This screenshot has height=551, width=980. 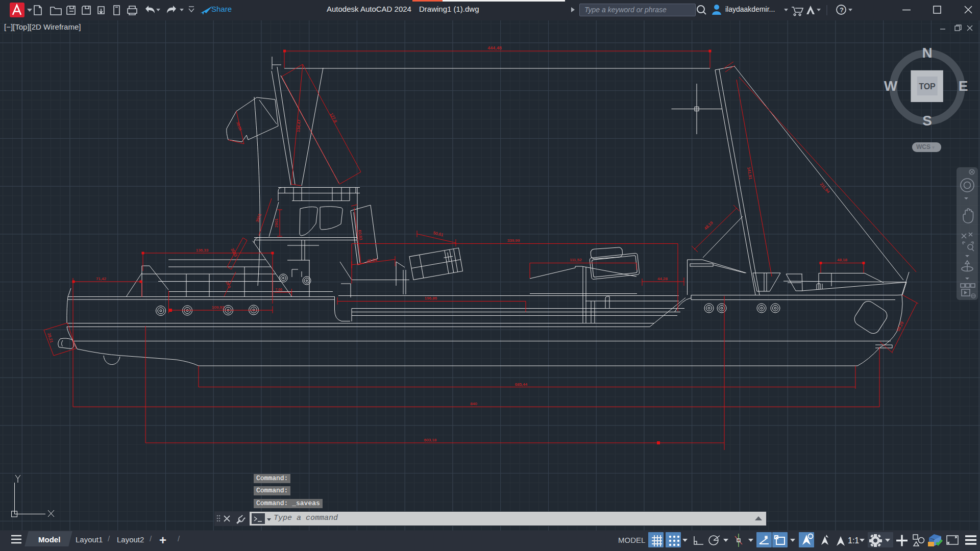 I want to click on svg-text: 44,28, so click(x=663, y=279).